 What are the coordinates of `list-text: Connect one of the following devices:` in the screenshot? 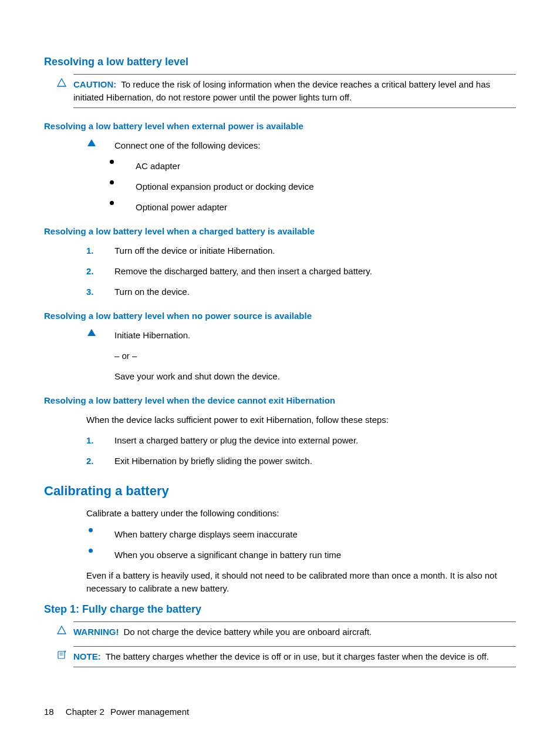 It's located at (188, 146).